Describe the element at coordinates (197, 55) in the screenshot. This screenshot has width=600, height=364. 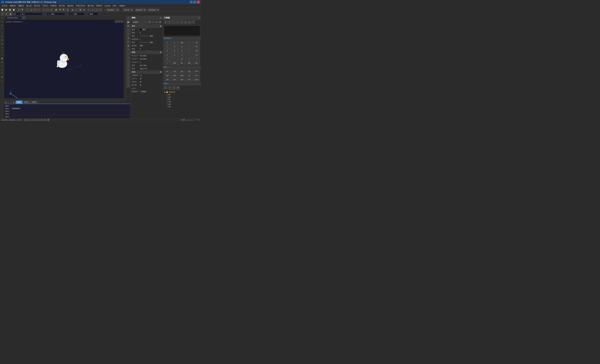
I see `btn-powy: x^y` at that location.